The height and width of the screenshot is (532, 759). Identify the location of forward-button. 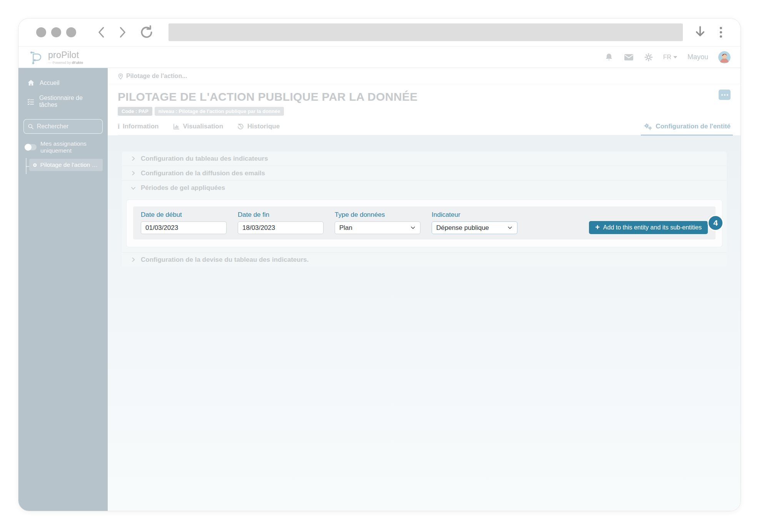
(122, 32).